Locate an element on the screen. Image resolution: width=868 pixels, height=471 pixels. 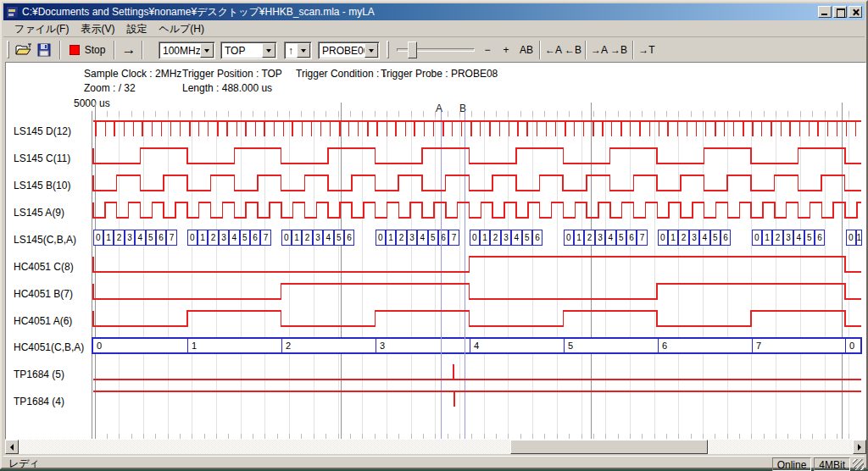
scroll-left-arrow-icon is located at coordinates (12, 447).